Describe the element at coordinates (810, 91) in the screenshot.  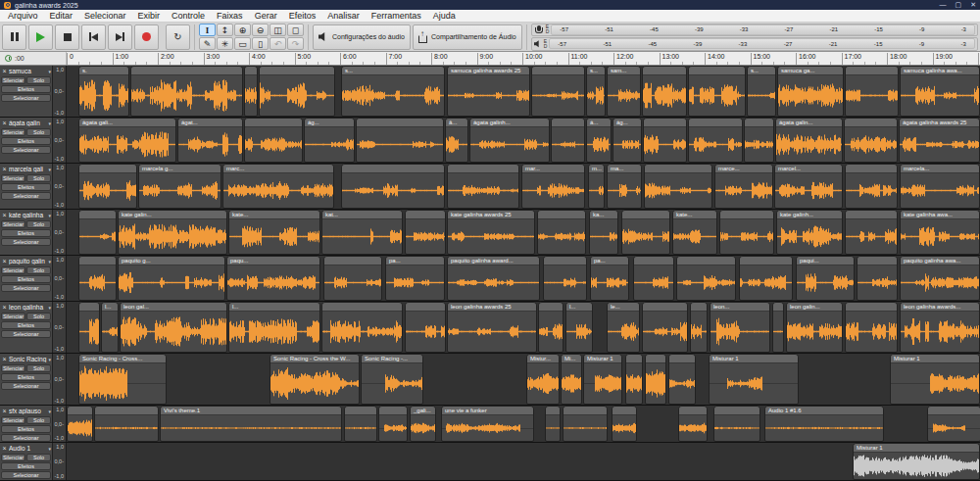
I see `audio-clip: samuca ga...` at that location.